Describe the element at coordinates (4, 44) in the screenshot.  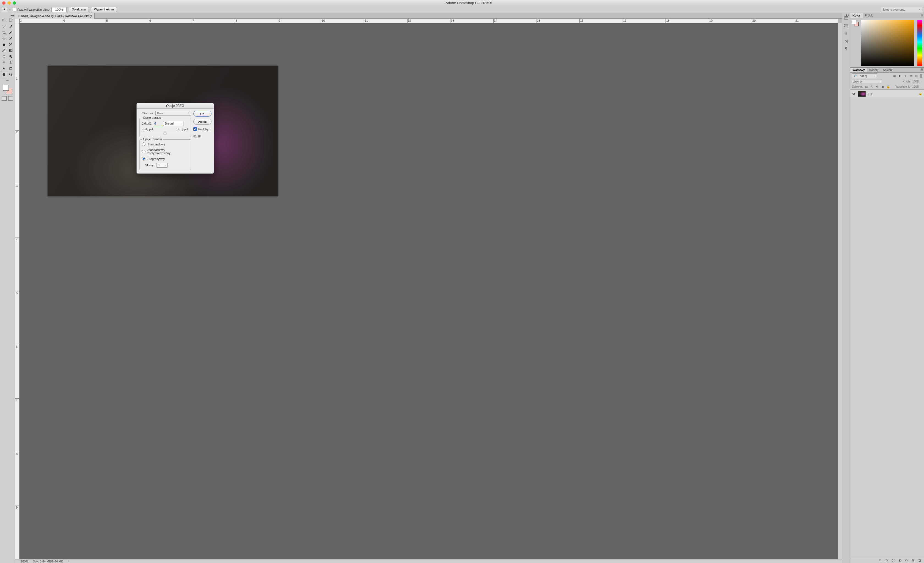
I see `stamp-tool-icon` at that location.